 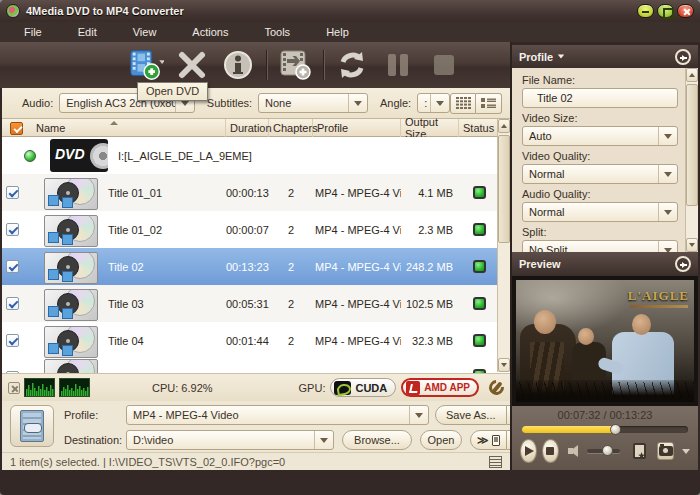 I want to click on save-as-button: Save As..., so click(x=471, y=415).